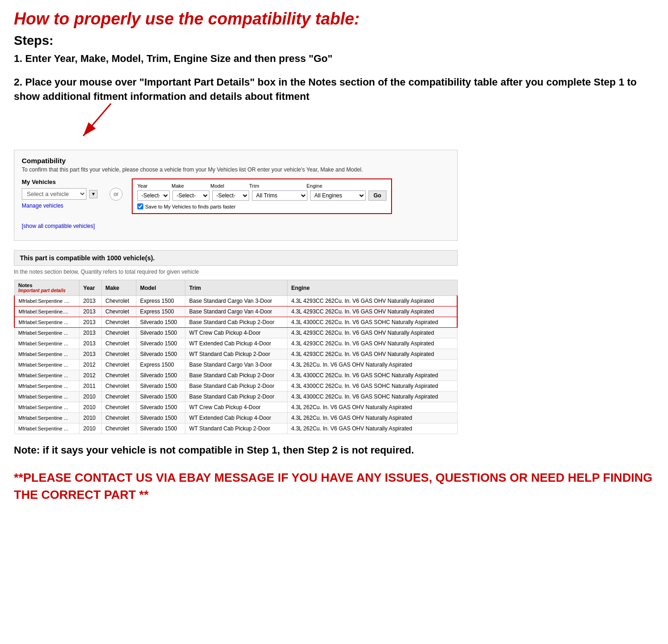  What do you see at coordinates (237, 429) in the screenshot?
I see `td-trim: WT Standard Cab Pickup 2-Door` at bounding box center [237, 429].